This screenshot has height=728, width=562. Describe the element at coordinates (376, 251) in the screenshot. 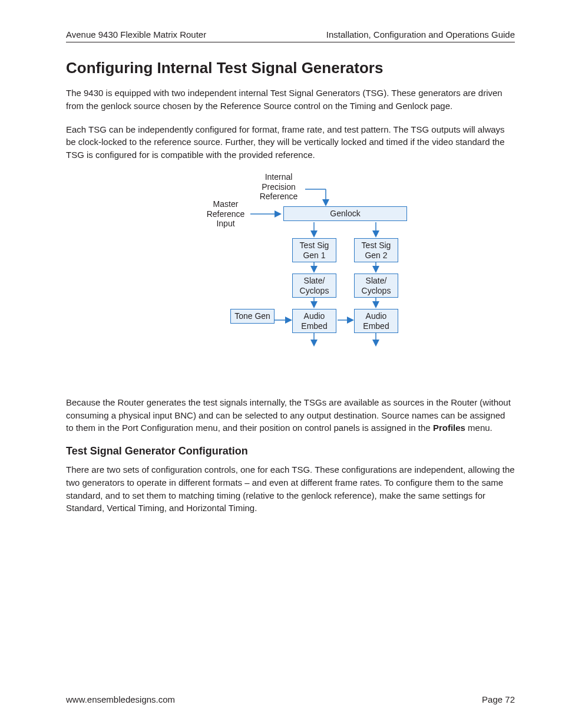

I see `box-tsg-2: Test Sig Gen 2` at that location.